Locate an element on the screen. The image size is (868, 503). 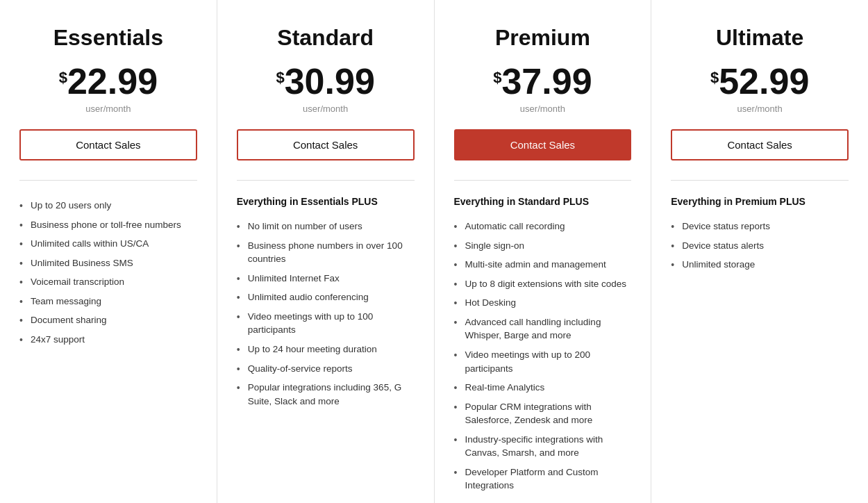
plan-price-row-ultimate: $52.99 is located at coordinates (760, 81).